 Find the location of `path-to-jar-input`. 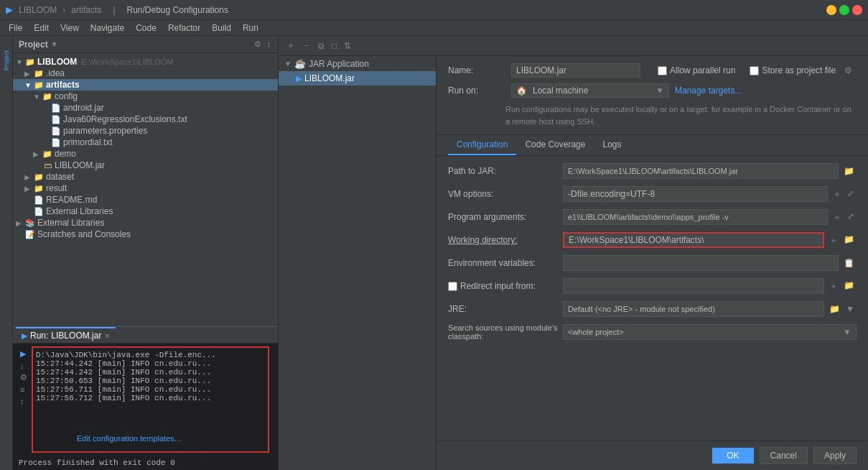

path-to-jar-input is located at coordinates (701, 171).